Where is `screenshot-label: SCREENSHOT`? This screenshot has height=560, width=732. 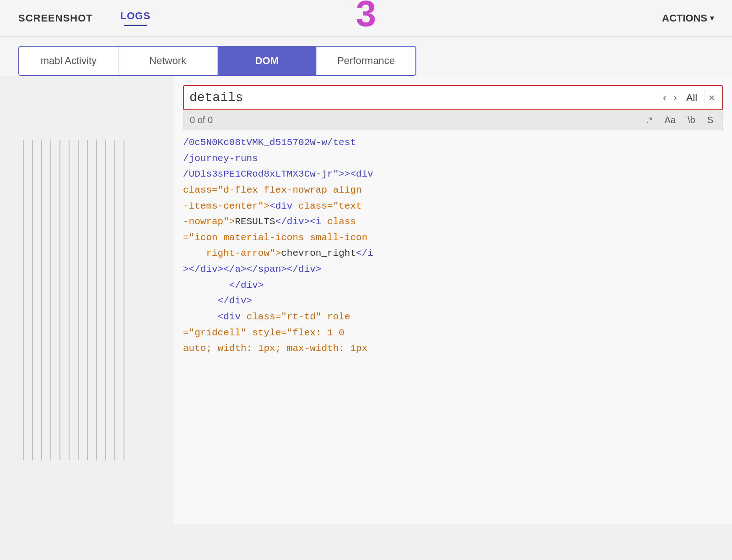
screenshot-label: SCREENSHOT is located at coordinates (56, 18).